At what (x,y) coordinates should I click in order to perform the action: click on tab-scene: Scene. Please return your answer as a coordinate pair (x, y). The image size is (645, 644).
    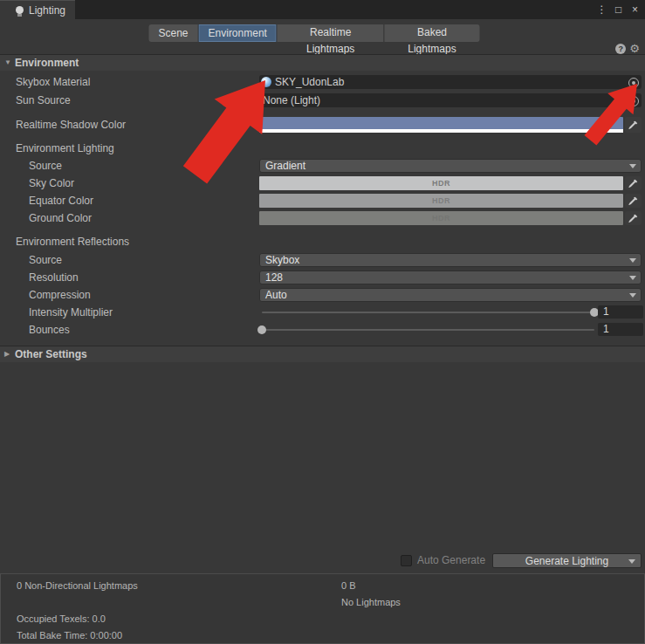
    Looking at the image, I should click on (175, 33).